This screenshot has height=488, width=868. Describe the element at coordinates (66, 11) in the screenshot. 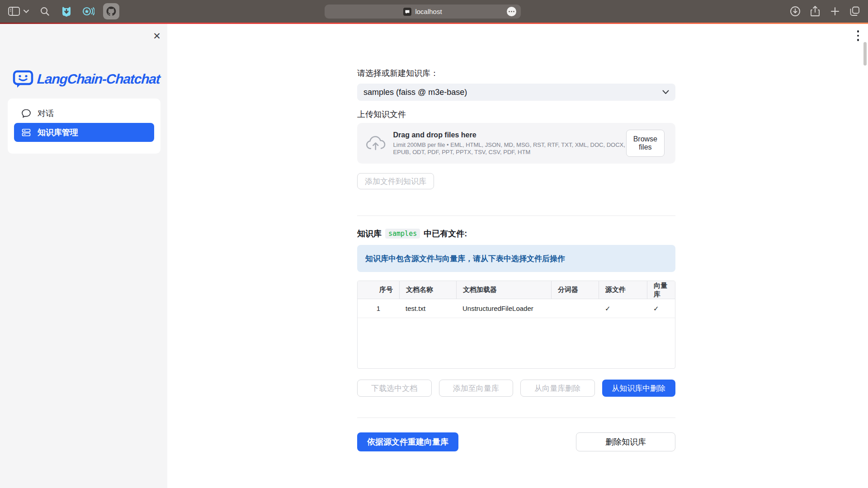

I see `cat-extension-icon` at that location.